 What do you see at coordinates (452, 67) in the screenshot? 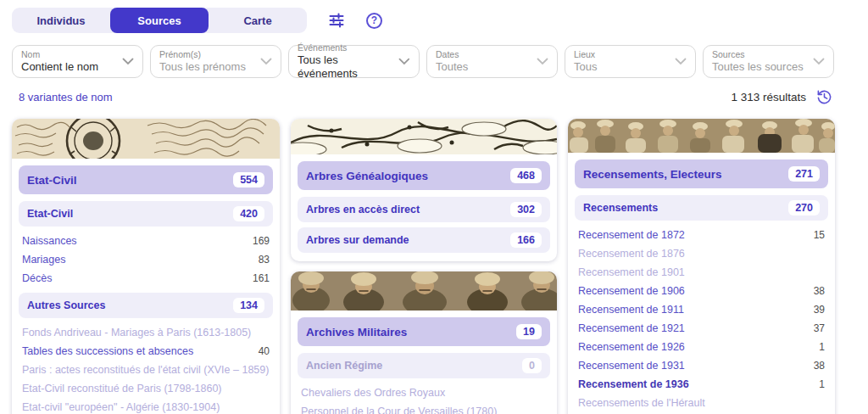
I see `filter-value: Toutes` at bounding box center [452, 67].